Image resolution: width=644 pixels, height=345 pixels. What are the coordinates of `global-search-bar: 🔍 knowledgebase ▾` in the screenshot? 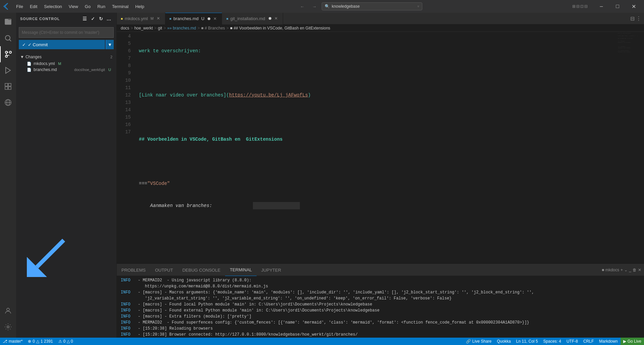 It's located at (372, 6).